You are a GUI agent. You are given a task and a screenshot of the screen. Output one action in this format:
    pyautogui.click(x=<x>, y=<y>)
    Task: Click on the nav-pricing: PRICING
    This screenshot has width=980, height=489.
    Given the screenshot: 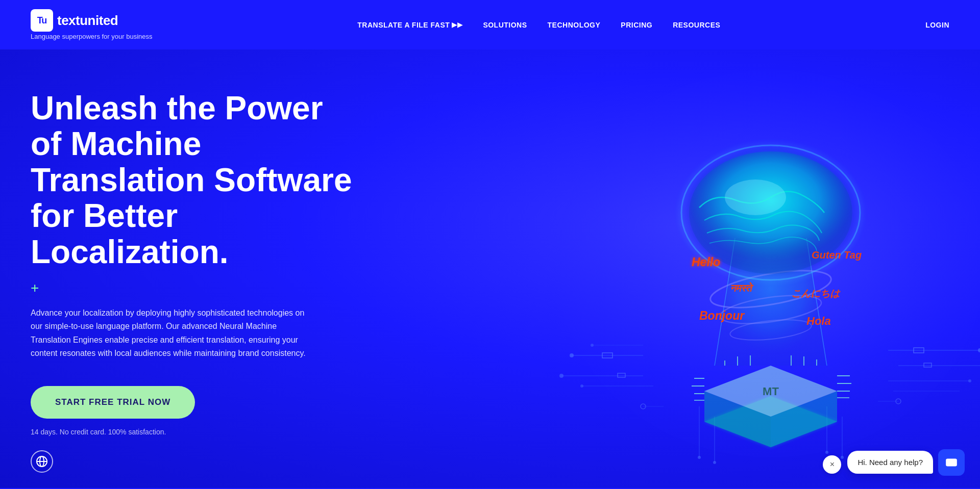 What is the action you would take?
    pyautogui.click(x=636, y=25)
    